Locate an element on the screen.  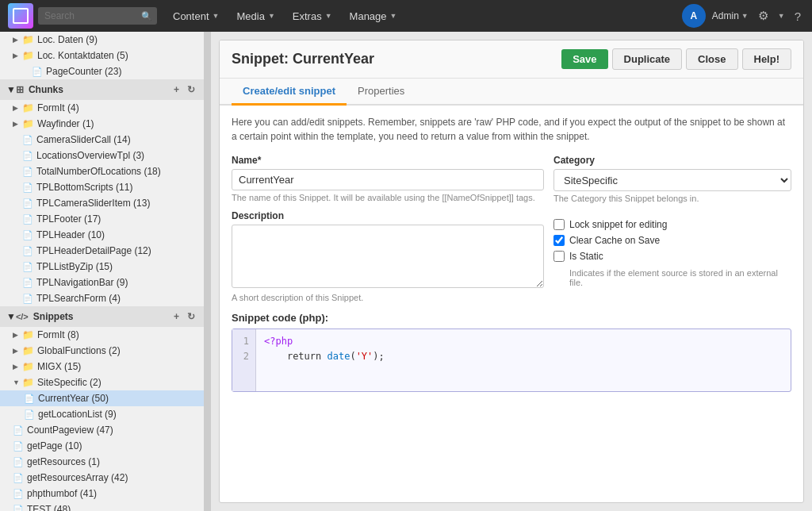
tree-item-getpage: 📄 getPage (10) is located at coordinates (102, 446).